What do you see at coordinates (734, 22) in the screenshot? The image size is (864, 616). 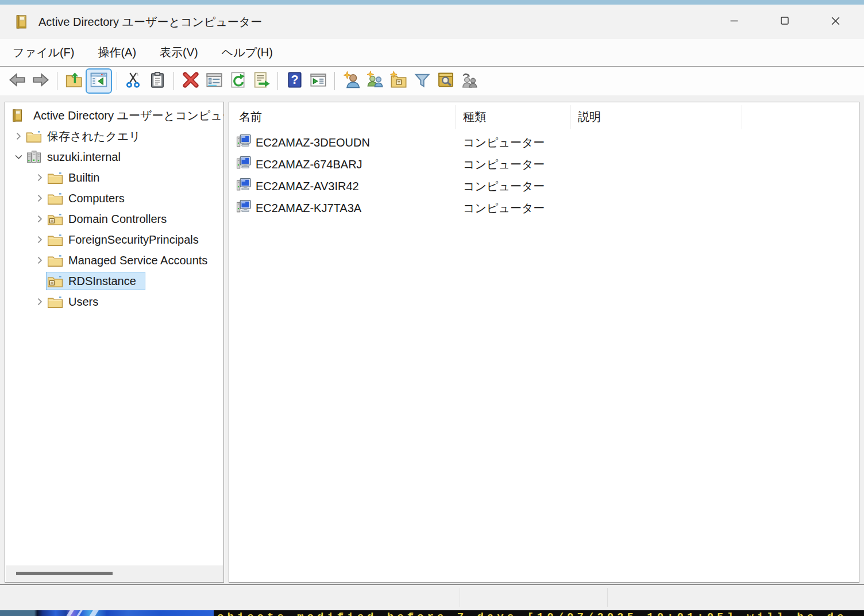 I see `minimize-button` at bounding box center [734, 22].